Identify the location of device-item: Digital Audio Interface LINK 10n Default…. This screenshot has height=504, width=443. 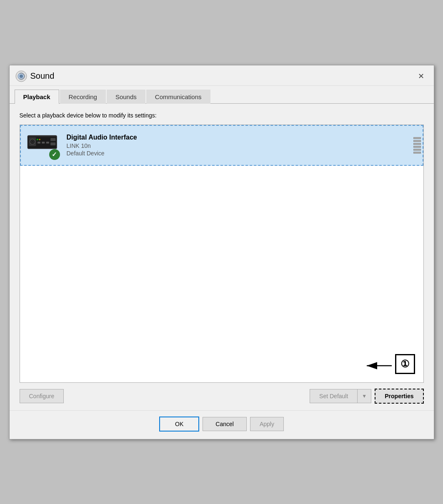
(222, 145).